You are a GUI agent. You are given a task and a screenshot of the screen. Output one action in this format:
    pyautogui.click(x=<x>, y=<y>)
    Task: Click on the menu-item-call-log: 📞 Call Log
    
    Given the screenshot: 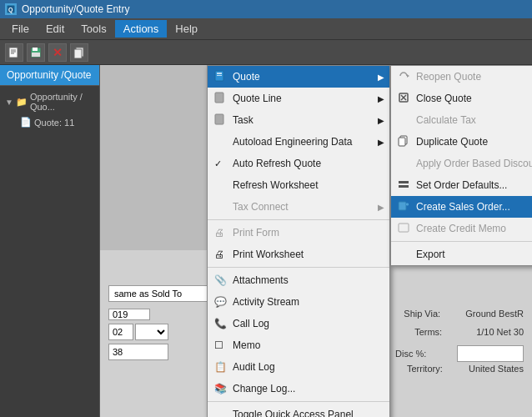 What is the action you would take?
    pyautogui.click(x=299, y=324)
    